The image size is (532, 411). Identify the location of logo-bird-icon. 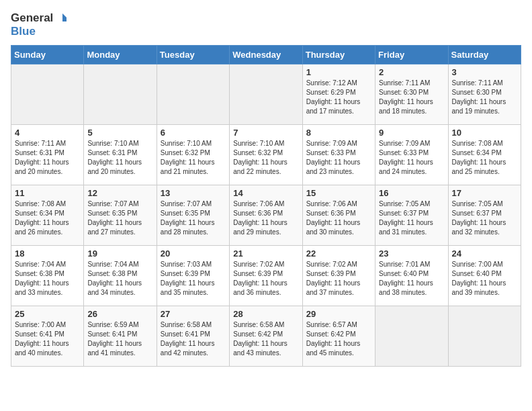
(60, 18).